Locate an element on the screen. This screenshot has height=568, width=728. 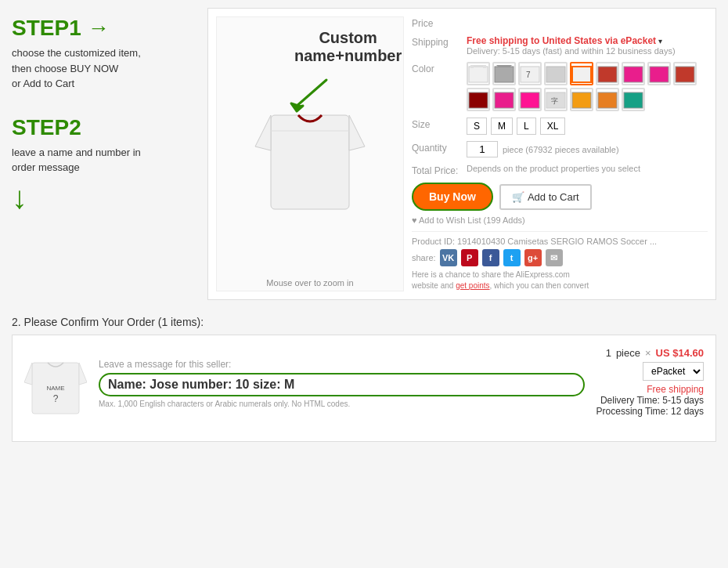
svg-text: 字 is located at coordinates (554, 101).